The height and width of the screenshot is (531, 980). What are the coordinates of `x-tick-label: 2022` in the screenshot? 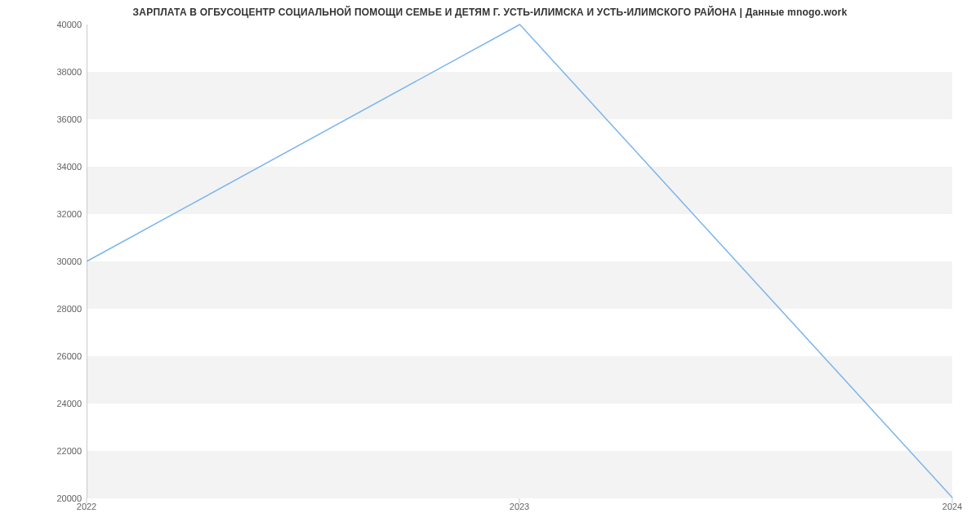 It's located at (87, 506).